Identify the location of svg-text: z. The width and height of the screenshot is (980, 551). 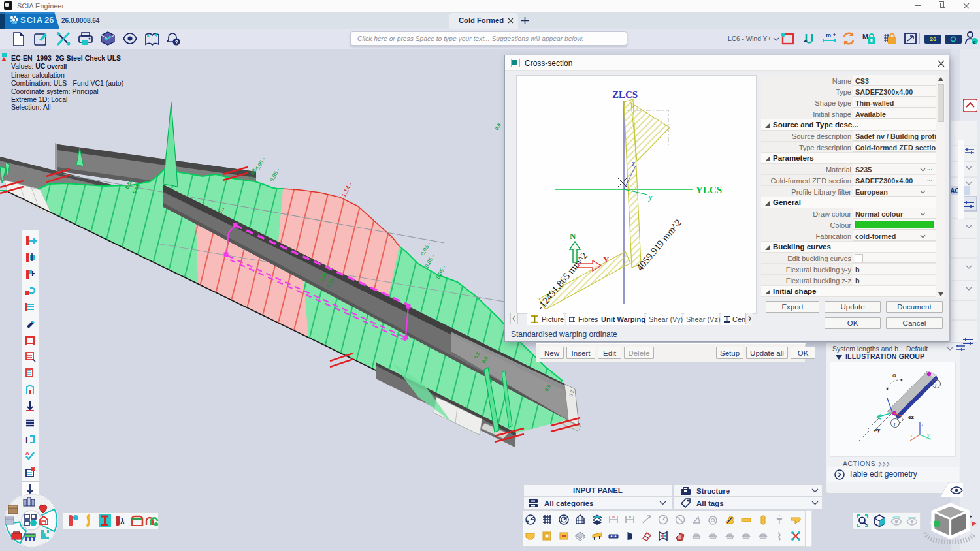
(633, 163).